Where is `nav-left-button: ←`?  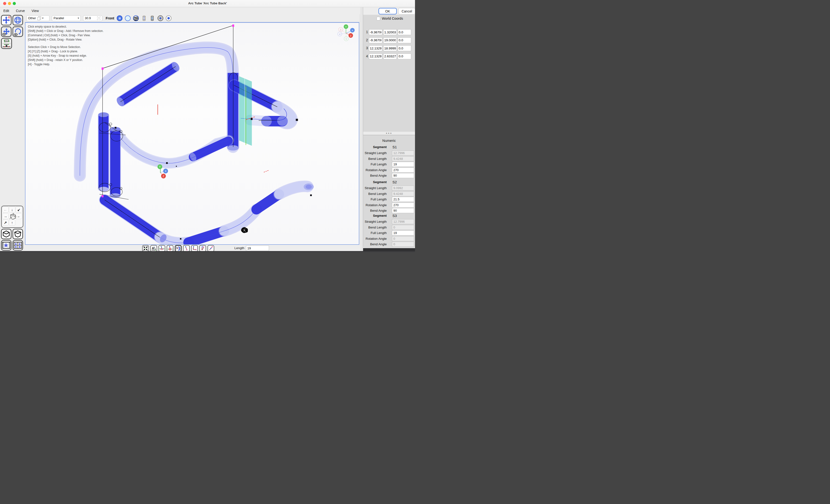
nav-left-button: ← is located at coordinates (5, 210).